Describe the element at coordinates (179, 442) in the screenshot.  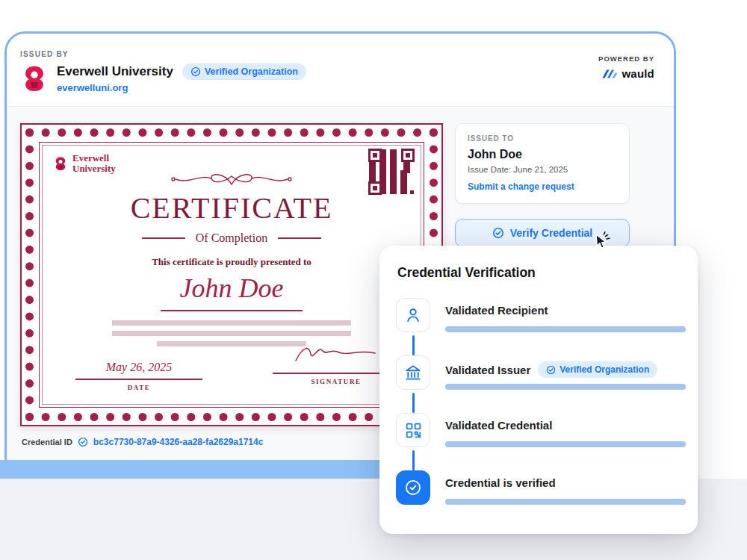
I see `credential-id-value: bc3c7730-87a9-4326-aa28-fa2629a1714c` at that location.